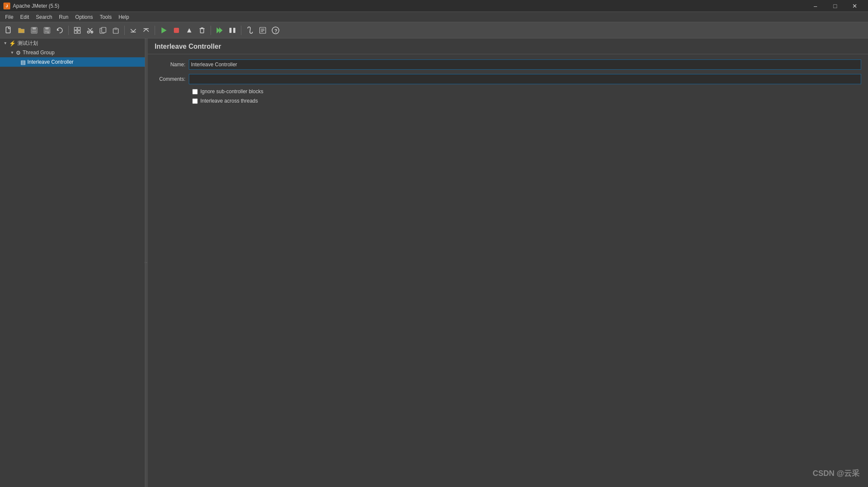 The width and height of the screenshot is (868, 487). I want to click on interleave-threads-row: Interleave across threads, so click(508, 101).